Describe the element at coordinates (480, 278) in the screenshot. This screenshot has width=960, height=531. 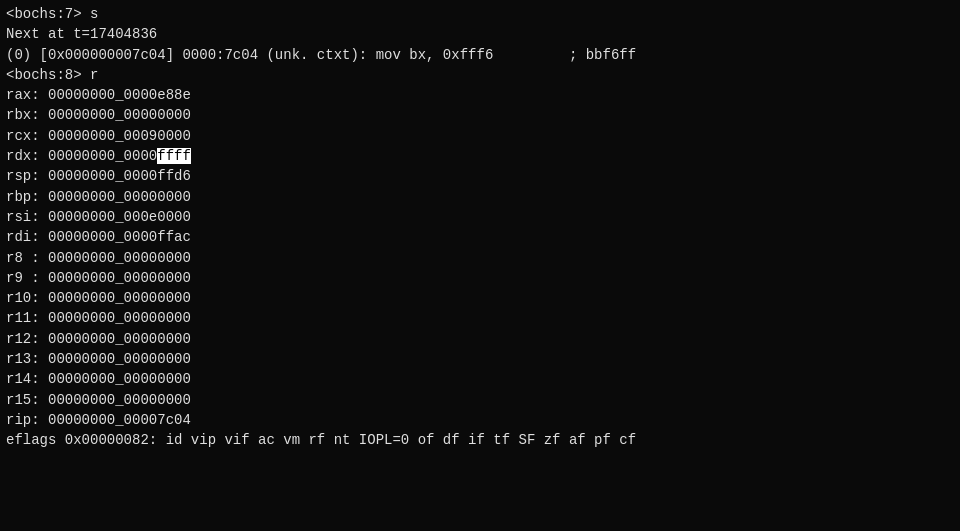
I see `line-r9: r9 : 00000000_00000000` at that location.